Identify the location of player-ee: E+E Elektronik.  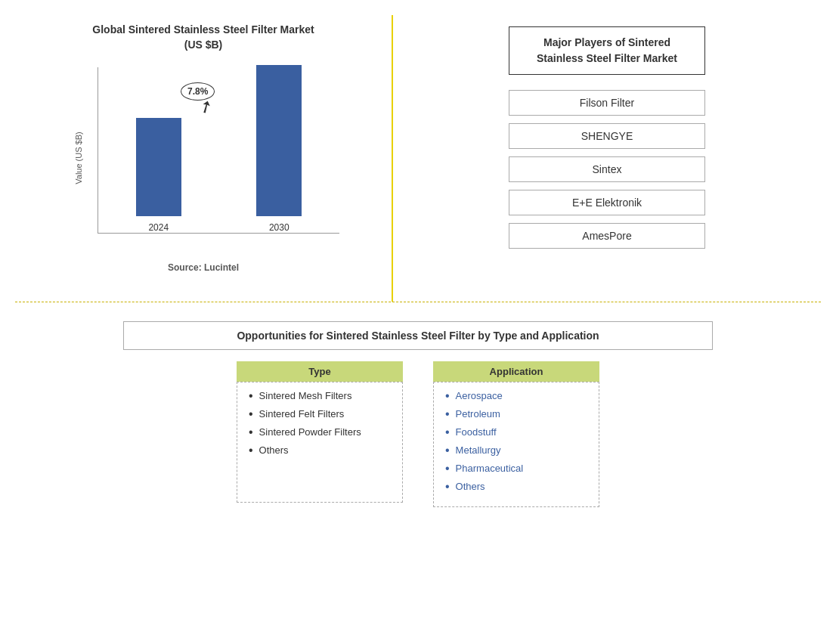
(607, 203).